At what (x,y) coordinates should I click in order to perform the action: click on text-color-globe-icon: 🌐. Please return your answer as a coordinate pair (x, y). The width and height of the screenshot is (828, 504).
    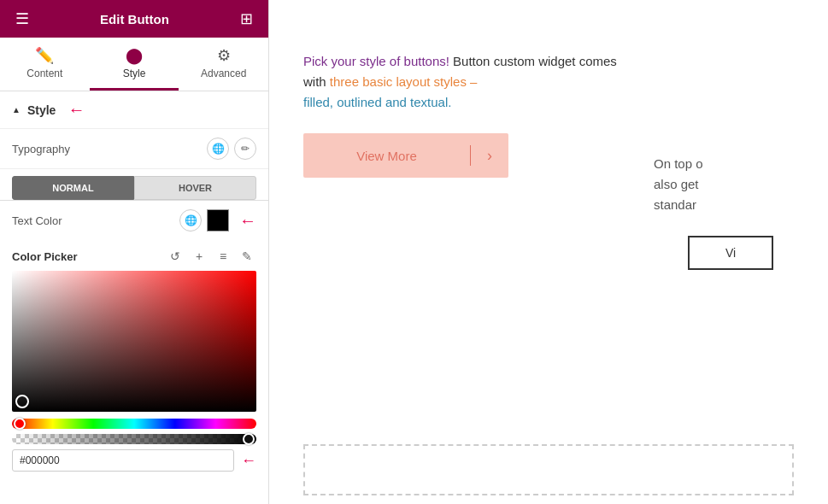
    Looking at the image, I should click on (191, 220).